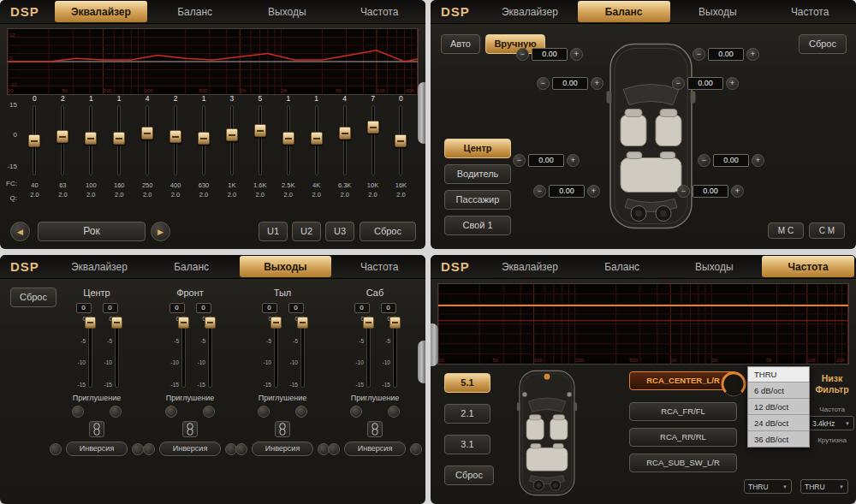  What do you see at coordinates (683, 412) in the screenshot?
I see `rca-front-button: RCA_FR/FL` at bounding box center [683, 412].